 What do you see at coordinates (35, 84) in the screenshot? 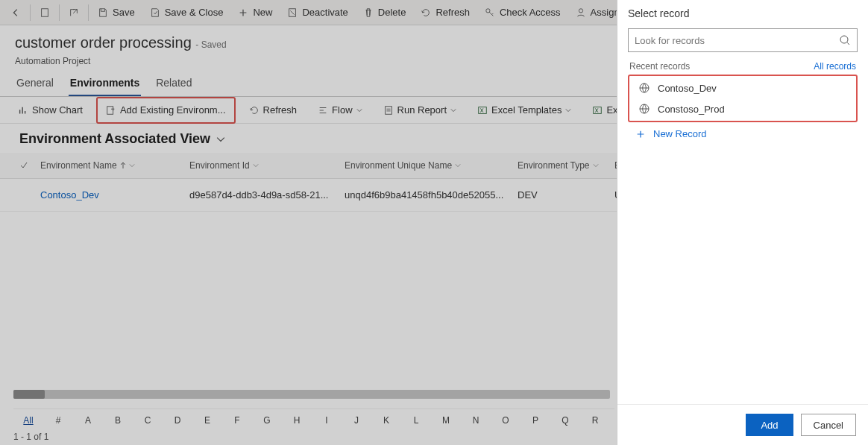
I see `tab-general: General` at bounding box center [35, 84].